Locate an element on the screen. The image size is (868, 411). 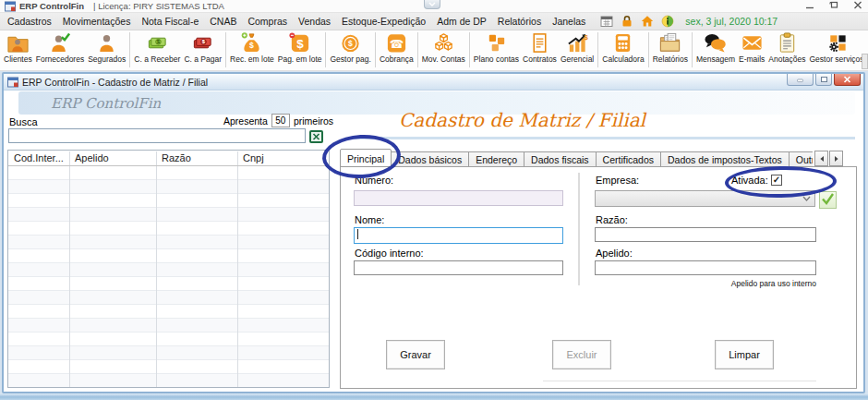
mdi-minimize-button is located at coordinates (800, 79).